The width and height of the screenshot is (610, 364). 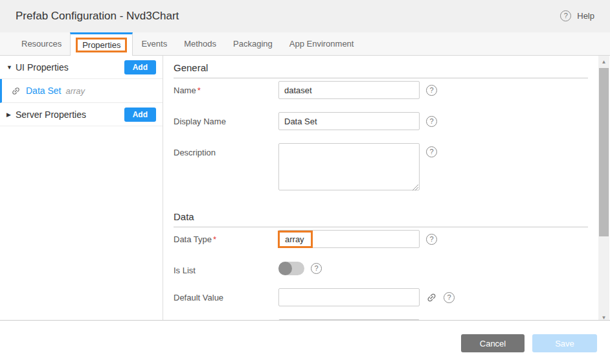 What do you see at coordinates (43, 91) in the screenshot?
I see `sidebar-item-label: Data Set` at bounding box center [43, 91].